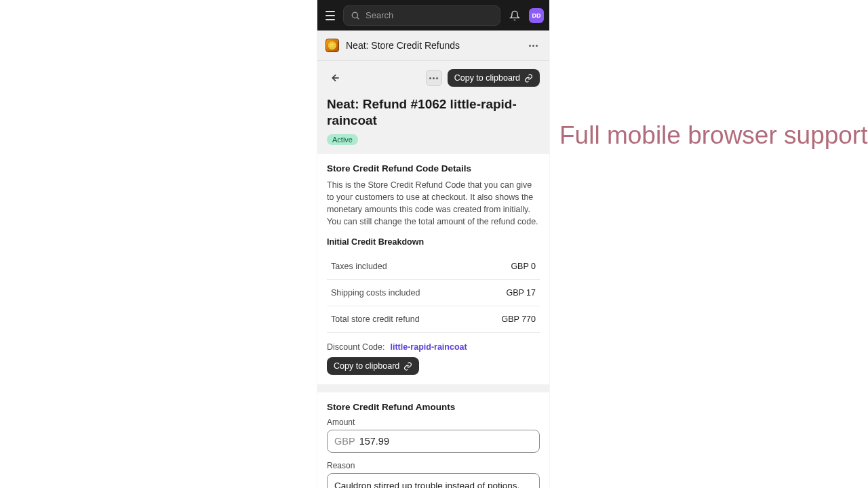  Describe the element at coordinates (446, 441) in the screenshot. I see `amount-field` at that location.